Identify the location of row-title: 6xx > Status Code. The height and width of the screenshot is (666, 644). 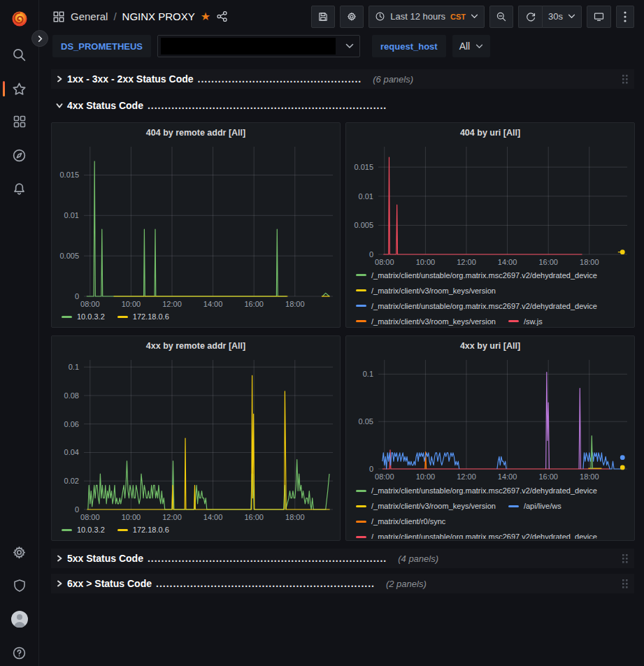
(109, 584).